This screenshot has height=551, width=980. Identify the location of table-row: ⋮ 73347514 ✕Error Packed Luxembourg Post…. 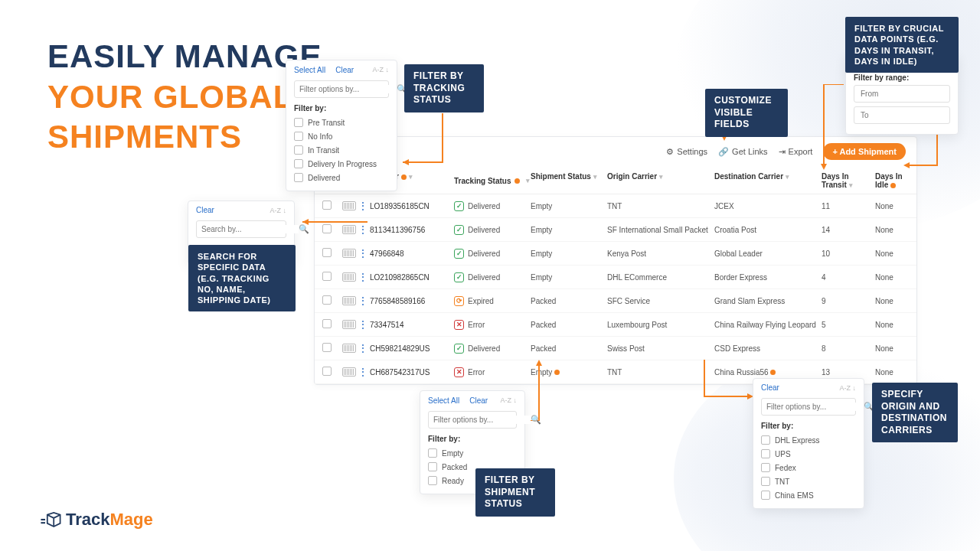
(616, 324).